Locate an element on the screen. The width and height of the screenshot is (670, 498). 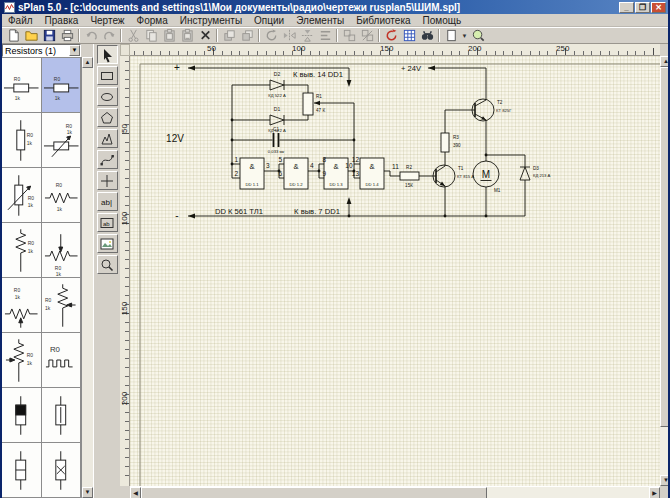
menu-edit: Правка is located at coordinates (62, 20).